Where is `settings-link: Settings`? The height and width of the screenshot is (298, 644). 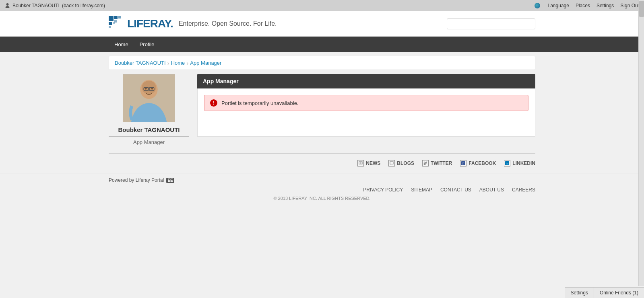
settings-link: Settings is located at coordinates (605, 6).